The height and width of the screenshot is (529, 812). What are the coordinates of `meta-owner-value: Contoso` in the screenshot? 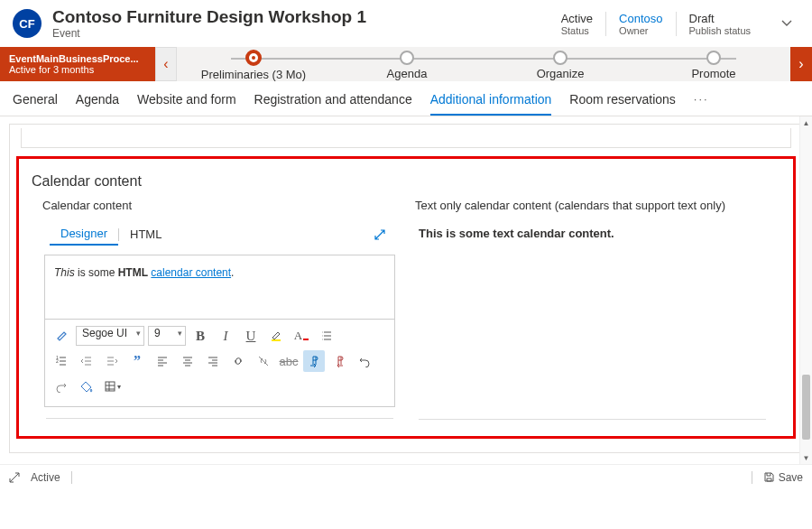 It's located at (641, 18).